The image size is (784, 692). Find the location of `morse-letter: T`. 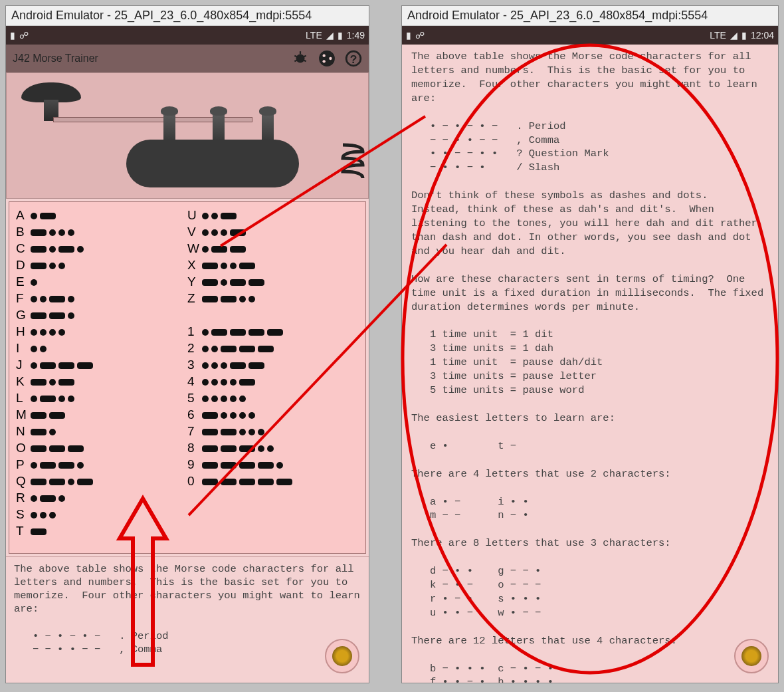

morse-letter: T is located at coordinates (23, 532).